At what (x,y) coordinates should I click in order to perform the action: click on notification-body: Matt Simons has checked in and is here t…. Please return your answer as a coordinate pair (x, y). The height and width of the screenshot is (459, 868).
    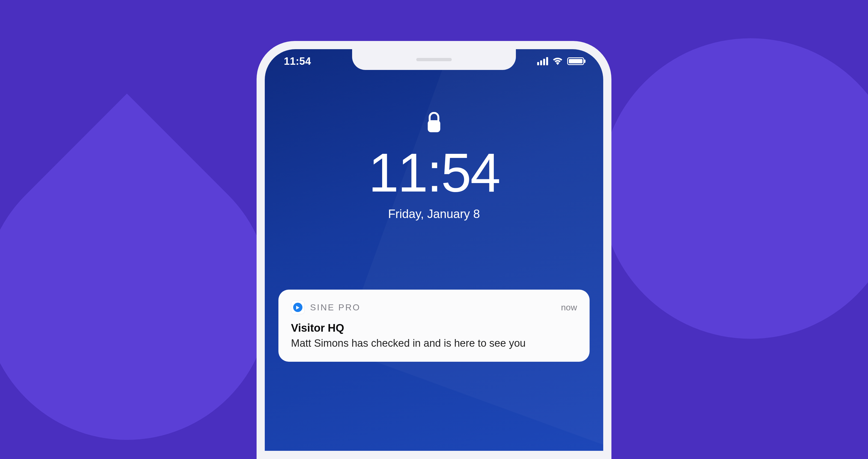
    Looking at the image, I should click on (434, 343).